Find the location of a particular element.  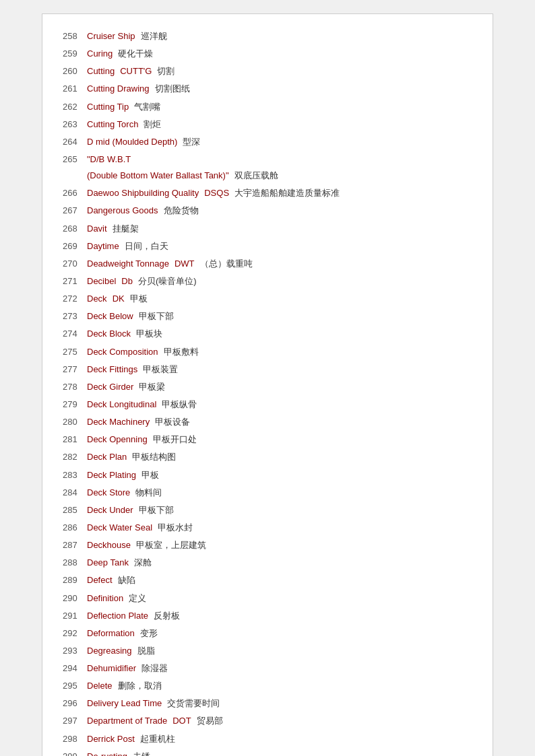

list-item: 293Degreasing脱脂 is located at coordinates (268, 651).